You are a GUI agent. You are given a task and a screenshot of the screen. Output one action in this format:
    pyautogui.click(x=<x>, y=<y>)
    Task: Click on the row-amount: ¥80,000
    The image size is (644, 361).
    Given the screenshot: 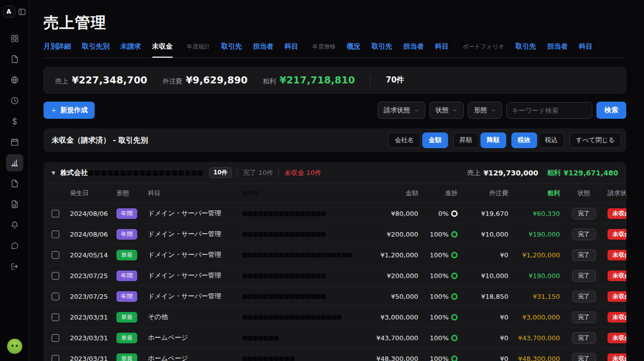 What is the action you would take?
    pyautogui.click(x=394, y=213)
    